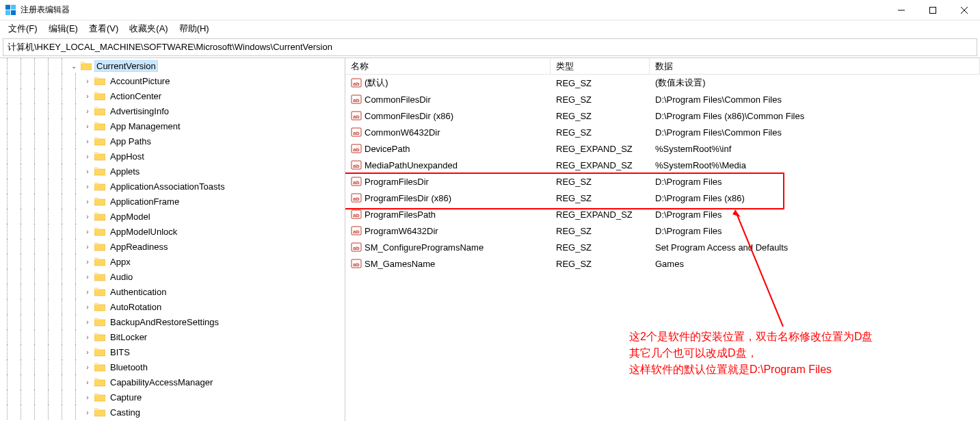  What do you see at coordinates (172, 216) in the screenshot?
I see `tree-node: ›AppModel` at bounding box center [172, 216].